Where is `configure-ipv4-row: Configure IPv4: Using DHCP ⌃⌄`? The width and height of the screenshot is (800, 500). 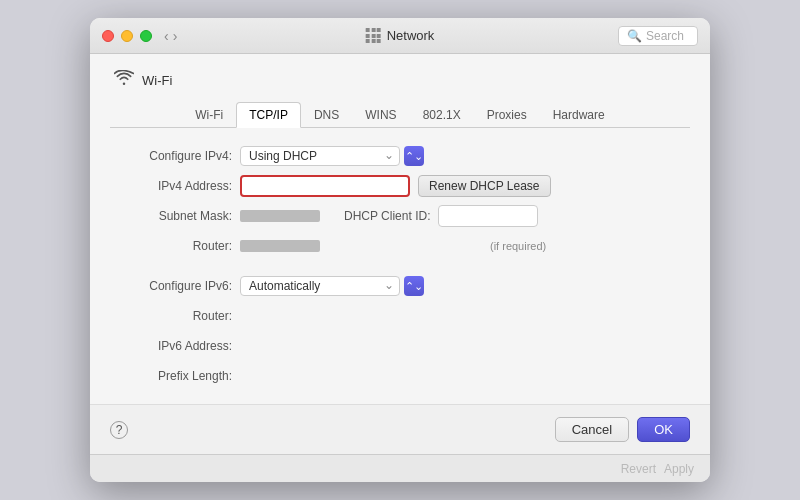 configure-ipv4-row: Configure IPv4: Using DHCP ⌃⌄ is located at coordinates (400, 156).